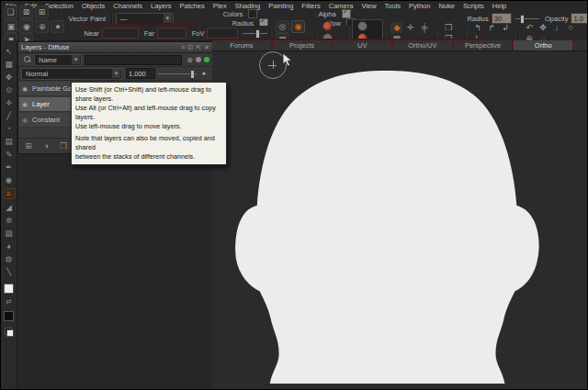  Describe the element at coordinates (9, 207) in the screenshot. I see `tool-icon: ◢` at that location.